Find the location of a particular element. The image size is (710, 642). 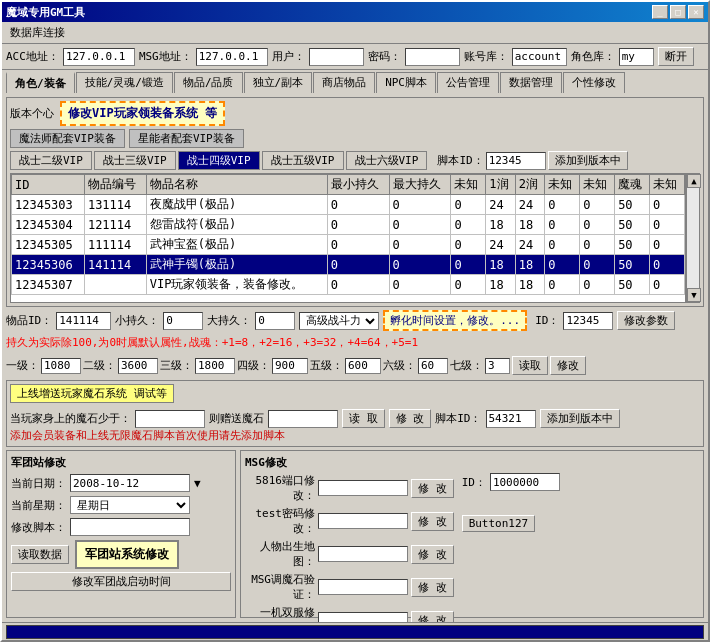

menu-database: 数据库连接 is located at coordinates (38, 32).